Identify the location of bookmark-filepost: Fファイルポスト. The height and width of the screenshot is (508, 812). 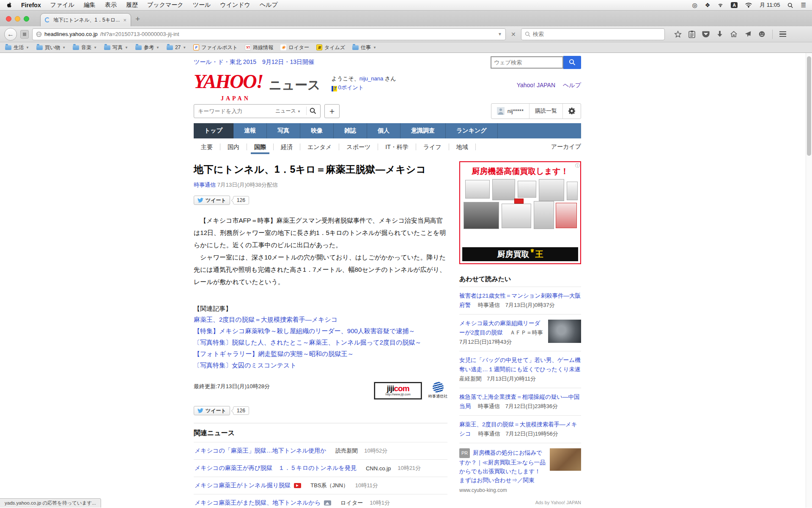
(216, 47).